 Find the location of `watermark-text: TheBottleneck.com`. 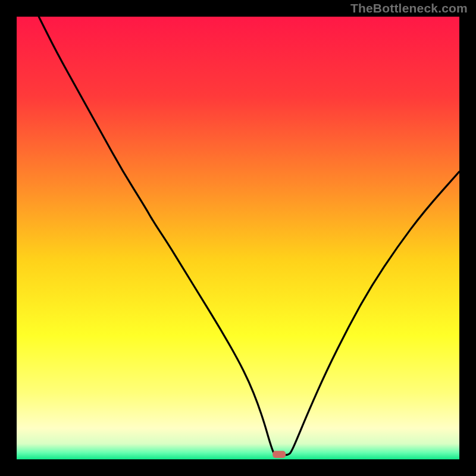

watermark-text: TheBottleneck.com is located at coordinates (409, 8).